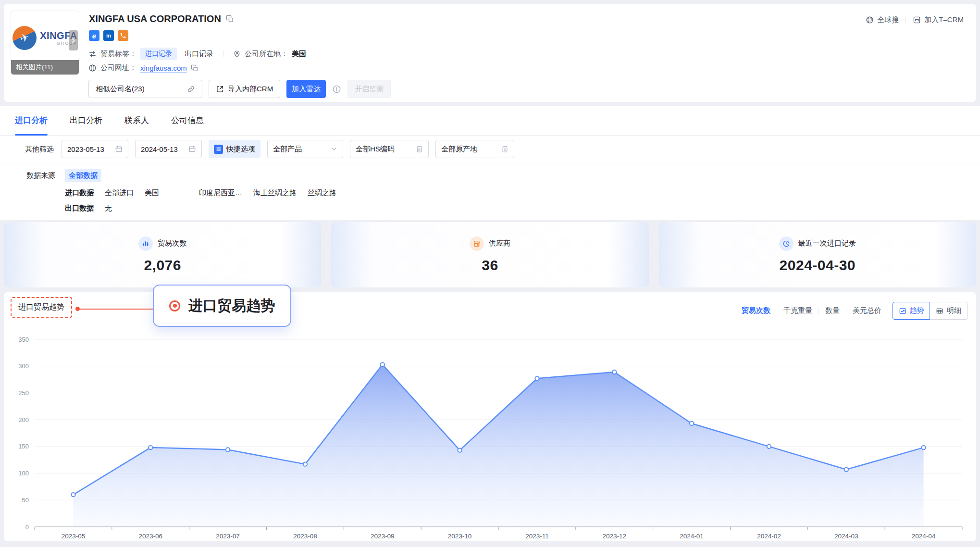  I want to click on import-source-item: 海上丝绸之路, so click(275, 193).